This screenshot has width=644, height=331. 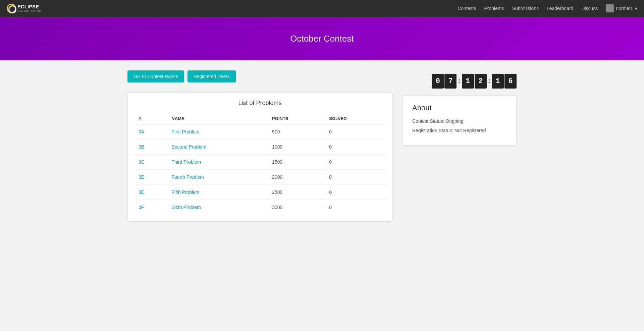 What do you see at coordinates (185, 192) in the screenshot?
I see `problem-name-3e: Fifth Problem` at bounding box center [185, 192].